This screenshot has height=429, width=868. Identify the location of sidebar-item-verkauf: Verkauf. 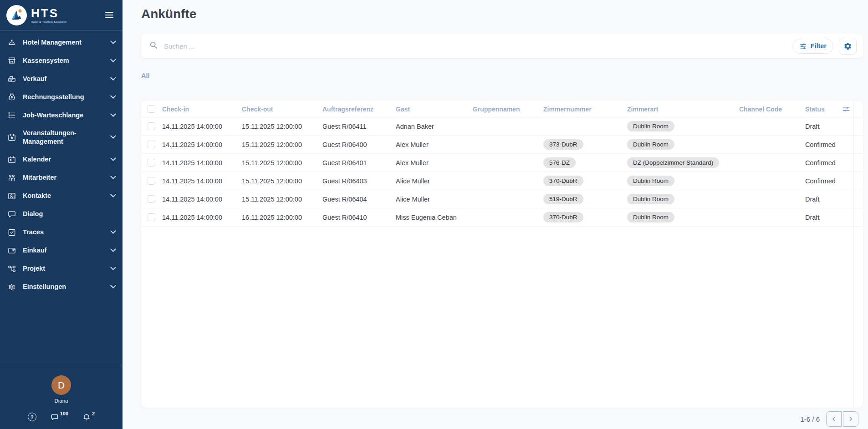
(61, 79).